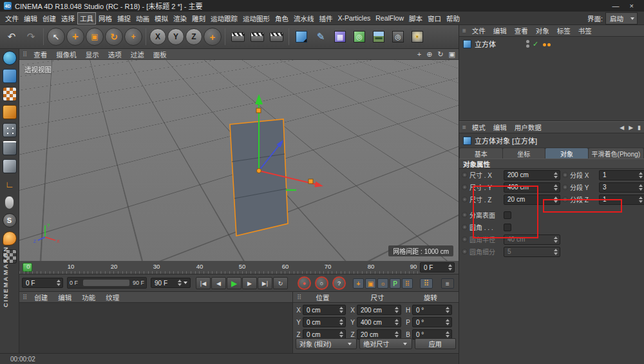 This screenshot has height=364, width=644. I want to click on record-keyframe-button: ●, so click(304, 283).